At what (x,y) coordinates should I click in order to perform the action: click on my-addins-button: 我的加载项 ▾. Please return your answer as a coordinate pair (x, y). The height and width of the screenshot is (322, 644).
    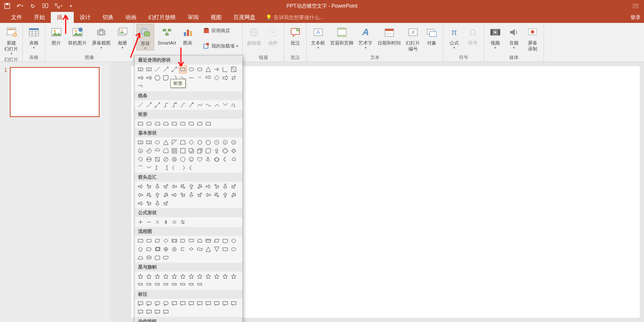
    Looking at the image, I should click on (220, 46).